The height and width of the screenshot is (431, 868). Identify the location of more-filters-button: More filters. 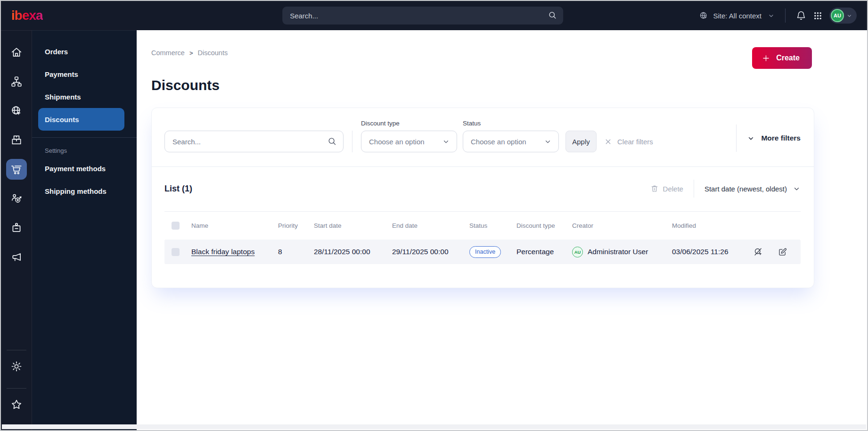
(774, 138).